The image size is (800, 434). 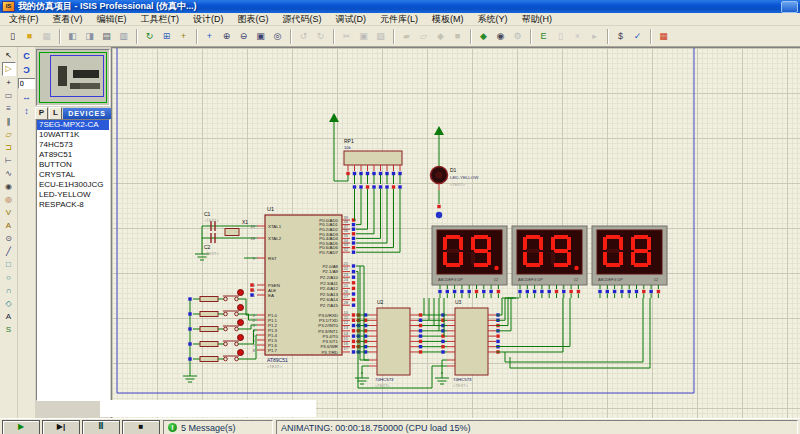 What do you see at coordinates (400, 36) in the screenshot?
I see `main-toolbar: ▯■▦◧◨▤▥↻⊞++⊕⊖▣◎↺↻✂▣▨▰▱◆■◆◉⚙E▯×▸$✓▦` at bounding box center [400, 36].